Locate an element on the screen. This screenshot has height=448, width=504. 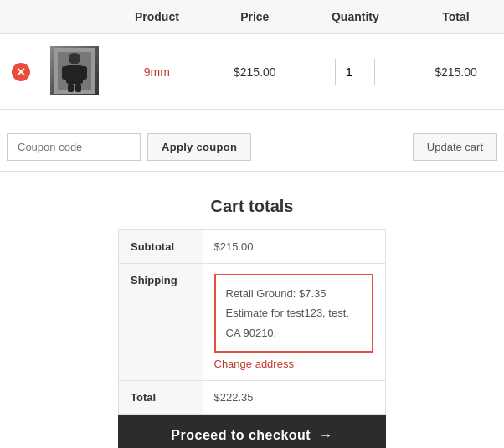
shipping-box: Retail Ground: $7.35 Estimate for test12… is located at coordinates (295, 313).